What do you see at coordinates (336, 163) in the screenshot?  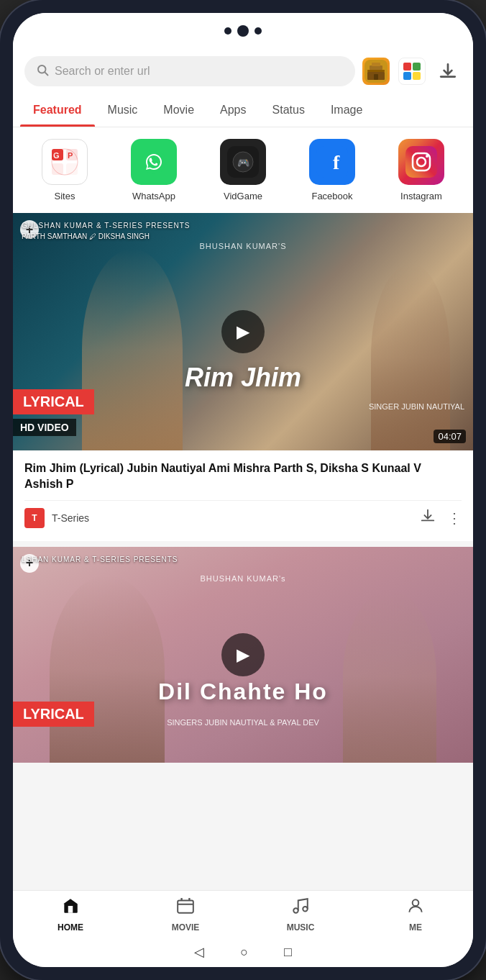 I see `svg-text: f` at bounding box center [336, 163].